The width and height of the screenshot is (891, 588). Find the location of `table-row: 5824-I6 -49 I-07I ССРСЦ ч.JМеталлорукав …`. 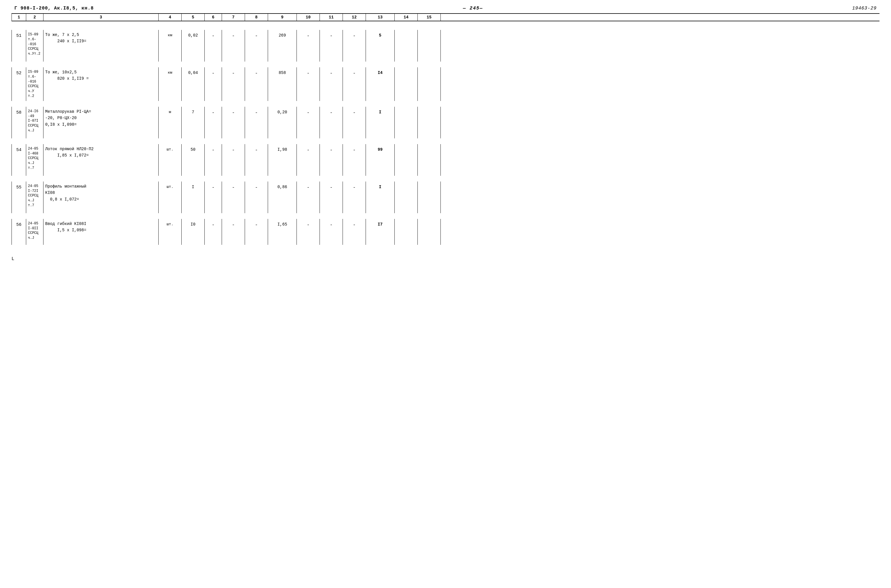

table-row: 5824-I6 -49 I-07I ССРСЦ ч.JМеталлорукав … is located at coordinates (446, 123).